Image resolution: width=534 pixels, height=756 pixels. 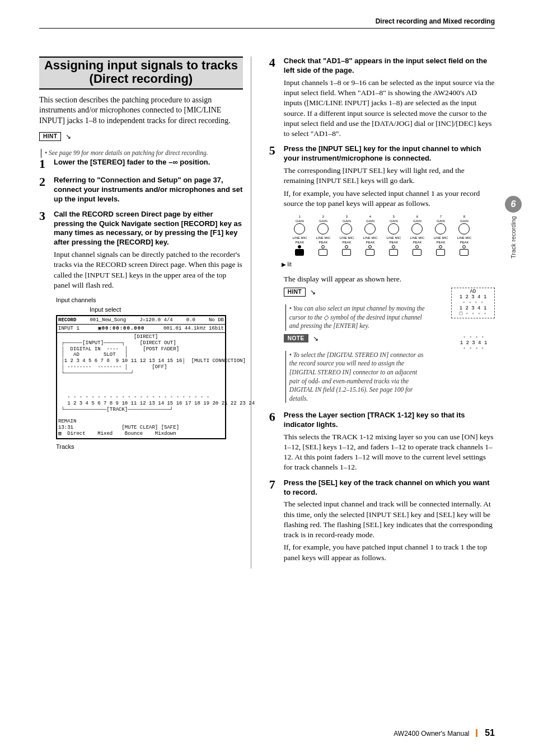 I want to click on knob-row-figure: 1GAINLINE MICPEAK 2GAINLINE MICPEAK 3GAI…, so click(x=382, y=235).